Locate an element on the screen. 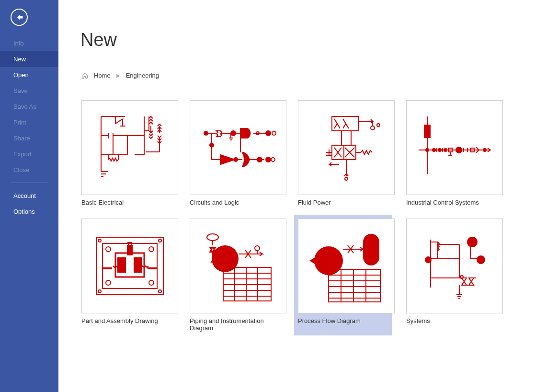 The height and width of the screenshot is (392, 535). sidebar-item-save: Save is located at coordinates (29, 91).